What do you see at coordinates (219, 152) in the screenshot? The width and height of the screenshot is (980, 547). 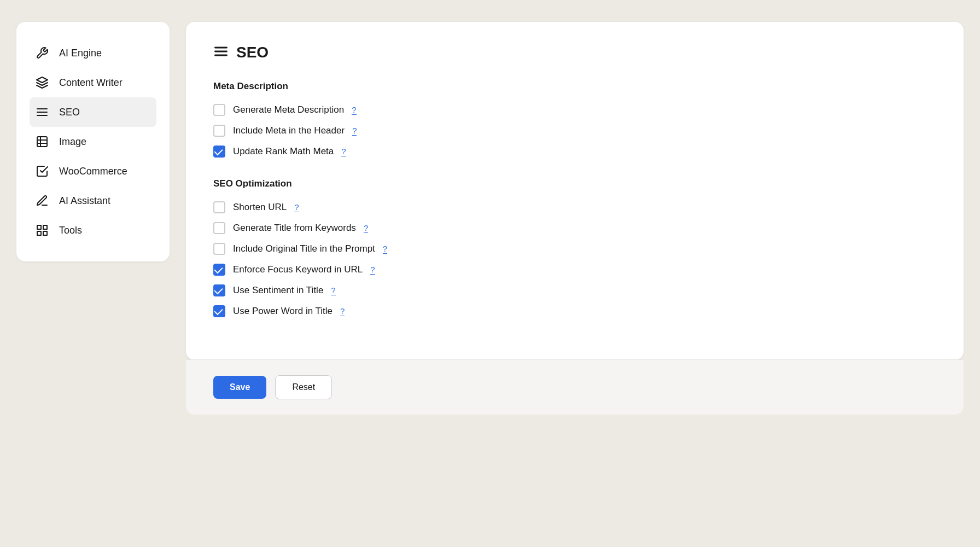 I see `checkbox-update-rank` at bounding box center [219, 152].